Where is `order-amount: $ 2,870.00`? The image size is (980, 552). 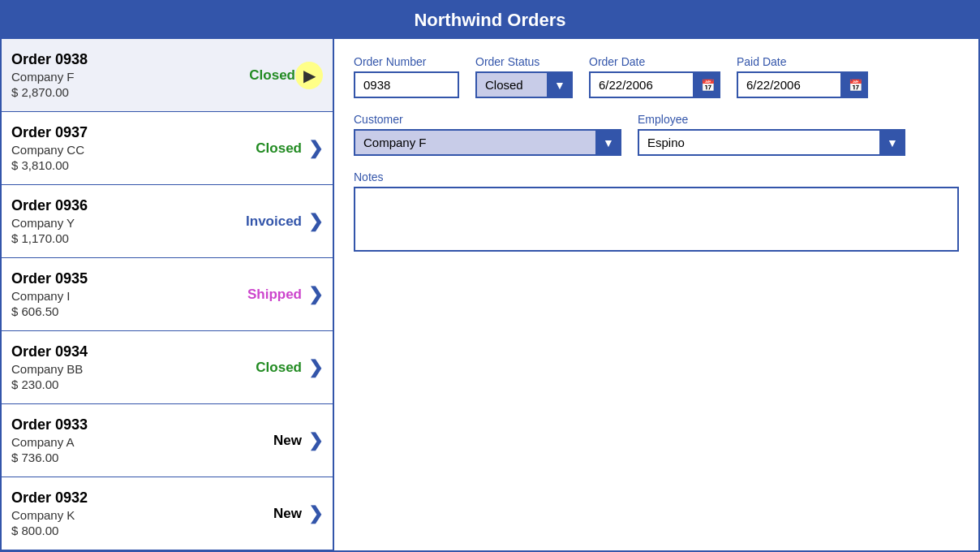 order-amount: $ 2,870.00 is located at coordinates (117, 93).